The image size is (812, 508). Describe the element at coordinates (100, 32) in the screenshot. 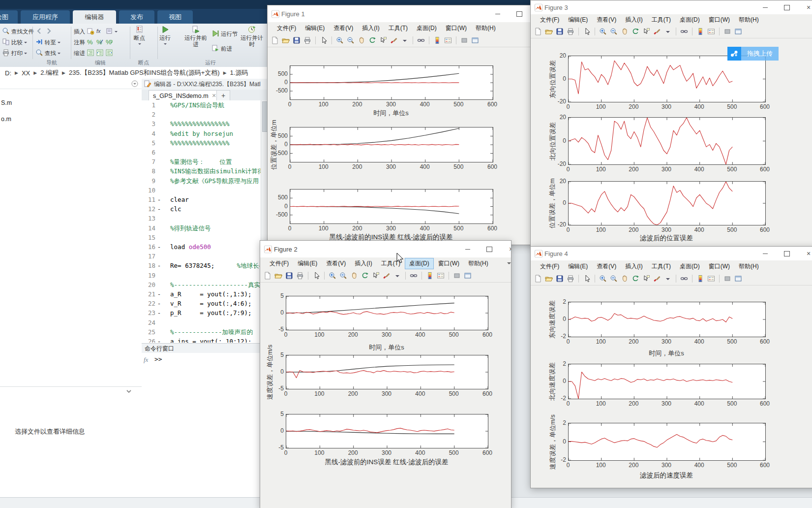

I see `insert-button: 插入 fx` at that location.